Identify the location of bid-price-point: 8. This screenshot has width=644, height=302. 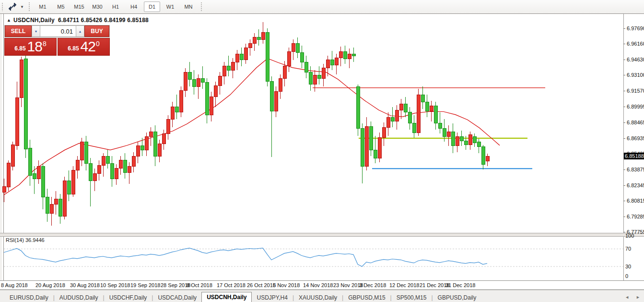
(45, 44).